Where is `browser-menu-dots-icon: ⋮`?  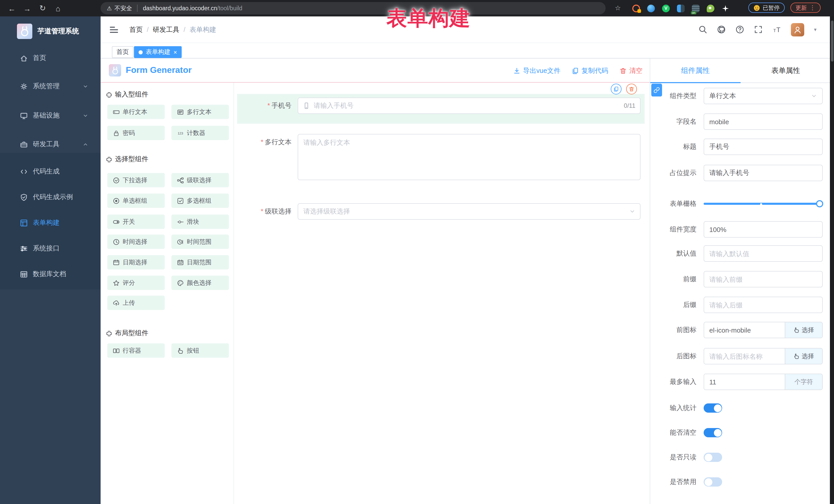 browser-menu-dots-icon: ⋮ is located at coordinates (812, 7).